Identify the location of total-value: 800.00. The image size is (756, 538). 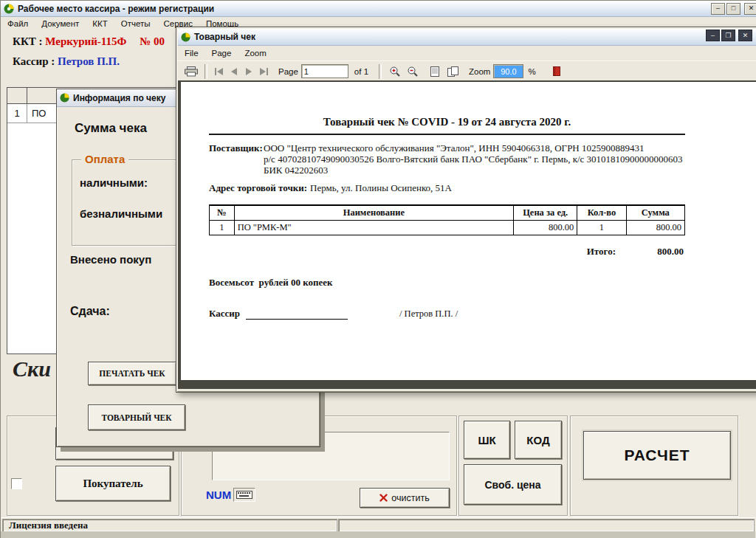
(650, 252).